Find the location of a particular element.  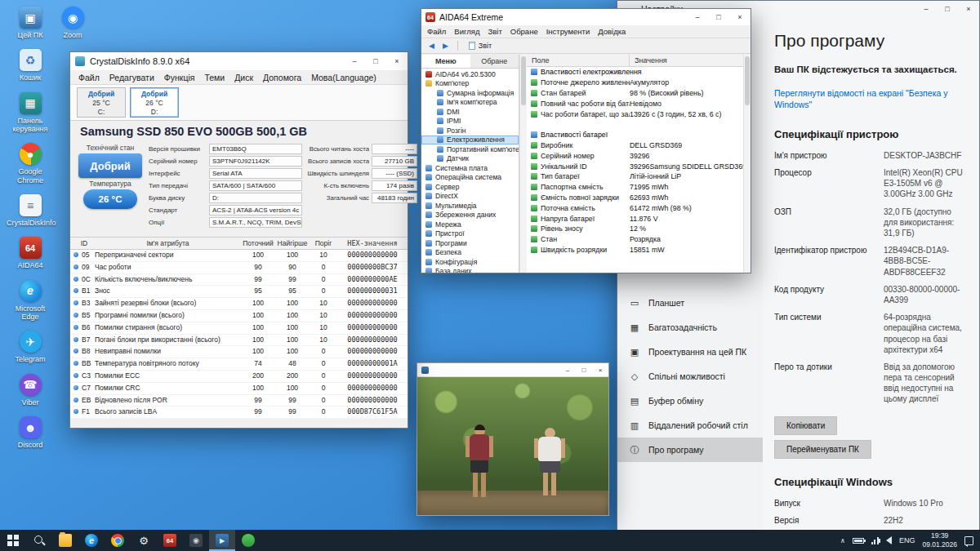

menu-item: Вигляд is located at coordinates (467, 31).